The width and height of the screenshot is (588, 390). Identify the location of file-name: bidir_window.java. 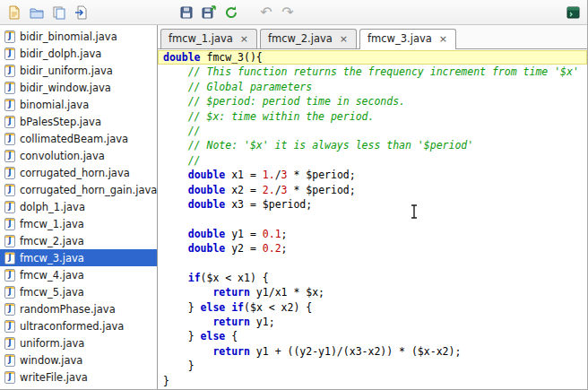
(65, 88).